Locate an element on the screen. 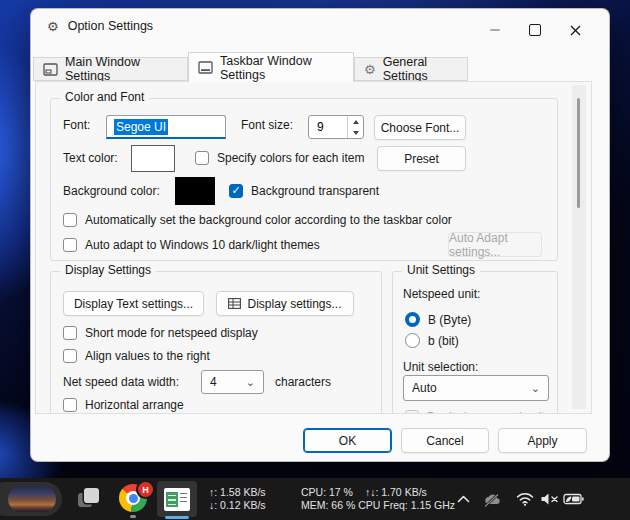 The height and width of the screenshot is (520, 630). font-label: Font: is located at coordinates (76, 125).